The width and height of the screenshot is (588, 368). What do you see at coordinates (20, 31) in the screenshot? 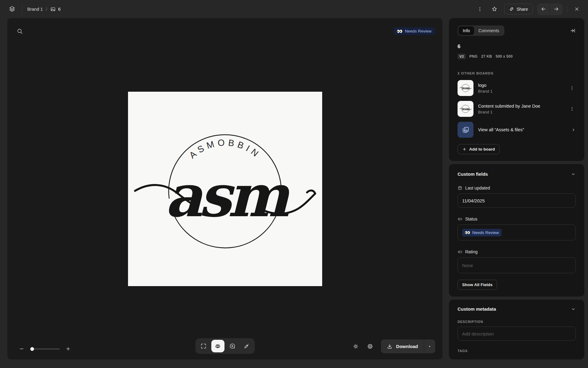
I see `search-icon` at bounding box center [20, 31].